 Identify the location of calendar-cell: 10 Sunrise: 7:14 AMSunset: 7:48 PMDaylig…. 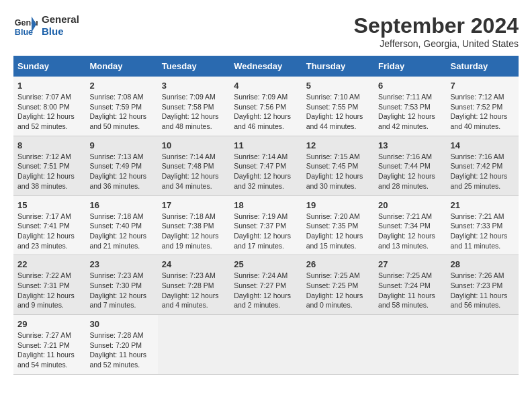
(193, 165).